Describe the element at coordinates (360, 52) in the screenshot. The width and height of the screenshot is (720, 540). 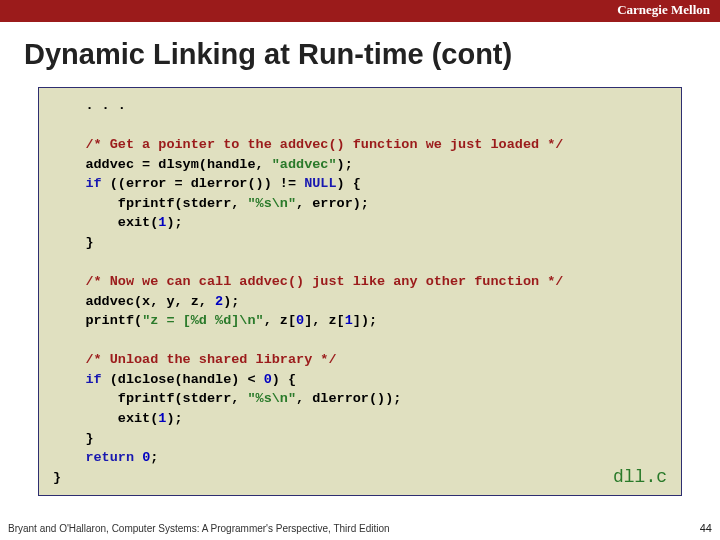
I see `slide-title: Dynamic Linking at Run-time (cont)` at that location.